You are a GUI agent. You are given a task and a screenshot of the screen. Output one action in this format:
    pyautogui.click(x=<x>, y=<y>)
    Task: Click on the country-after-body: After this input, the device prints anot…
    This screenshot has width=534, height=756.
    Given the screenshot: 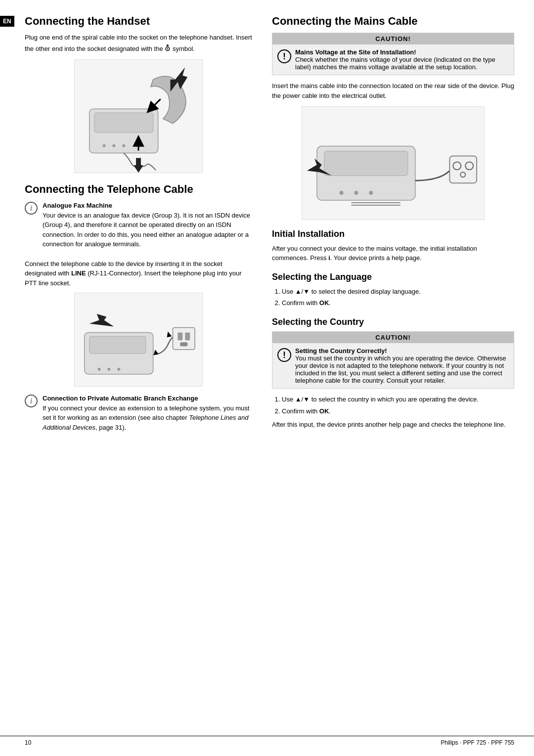 What is the action you would take?
    pyautogui.click(x=393, y=425)
    